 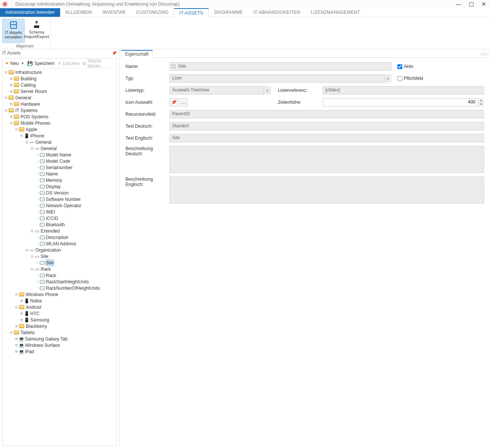 What do you see at coordinates (37, 149) in the screenshot?
I see `group-icon: ▭` at bounding box center [37, 149].